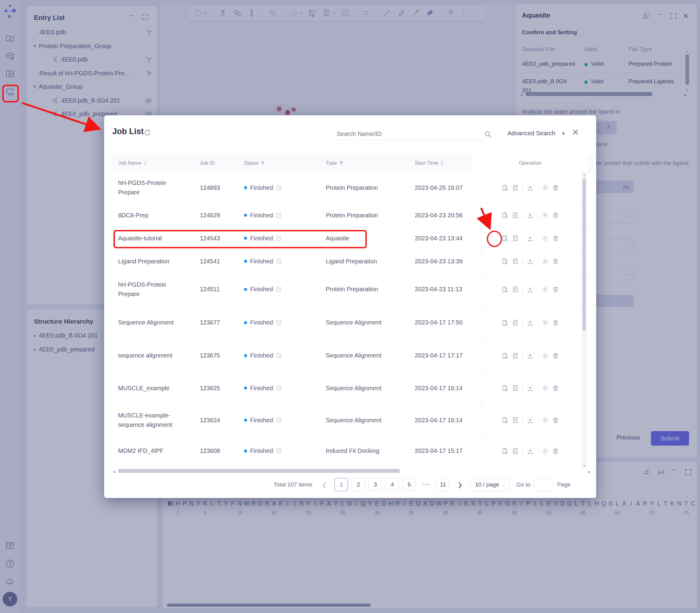 The image size is (700, 613). What do you see at coordinates (285, 163) in the screenshot?
I see `col-status: Status` at bounding box center [285, 163].